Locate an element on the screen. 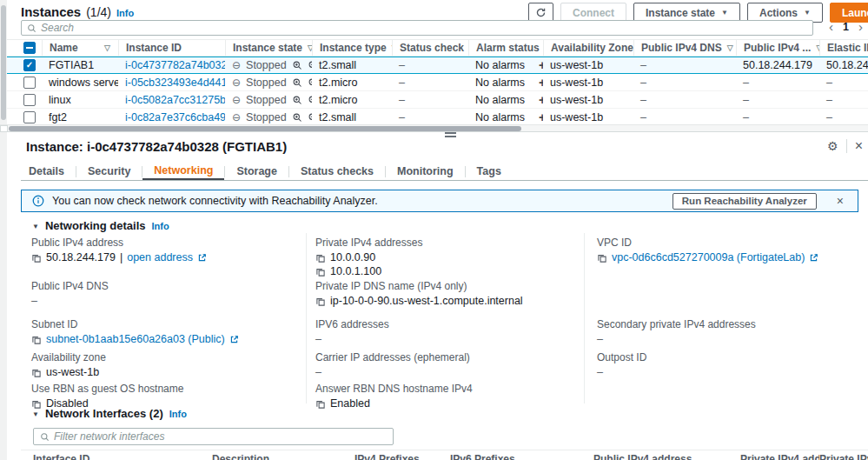 The image size is (868, 460). search-icon is located at coordinates (31, 28).